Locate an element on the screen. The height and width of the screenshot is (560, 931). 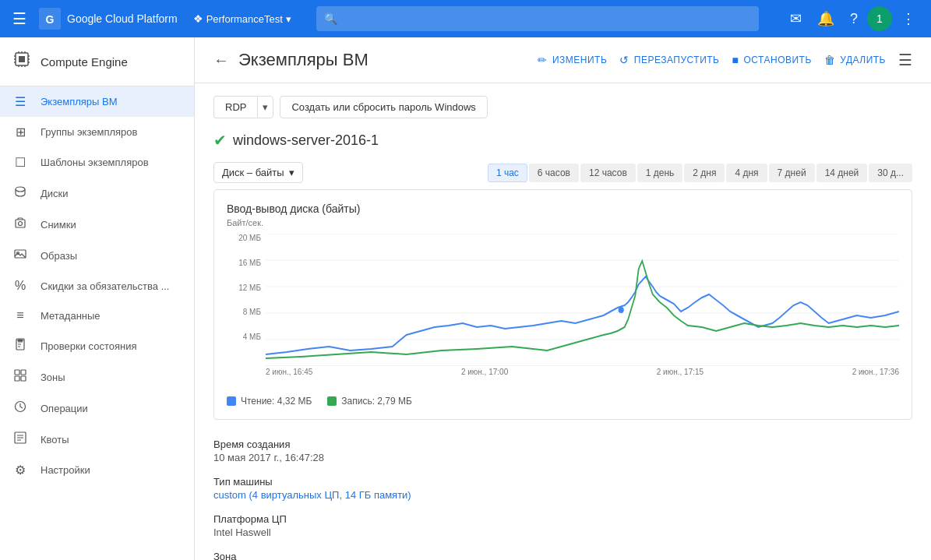
sidebar-item-images: Образы is located at coordinates (97, 255).